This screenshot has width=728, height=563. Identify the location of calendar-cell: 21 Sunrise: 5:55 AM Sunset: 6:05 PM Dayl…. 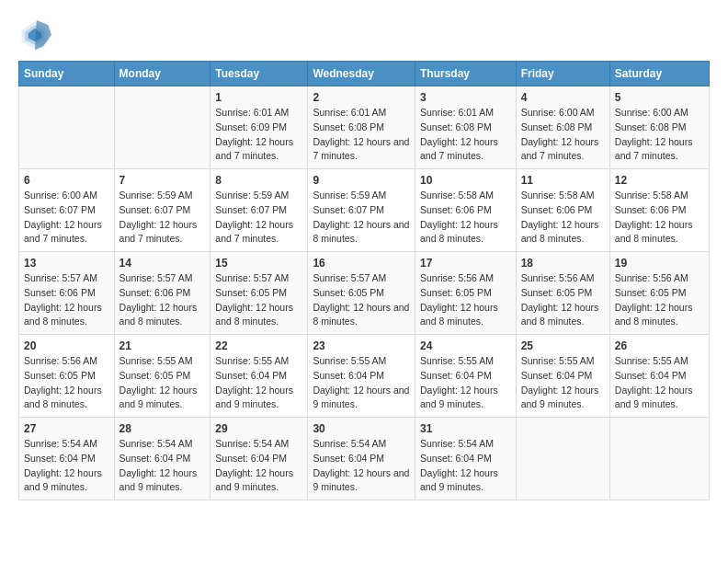
(162, 376).